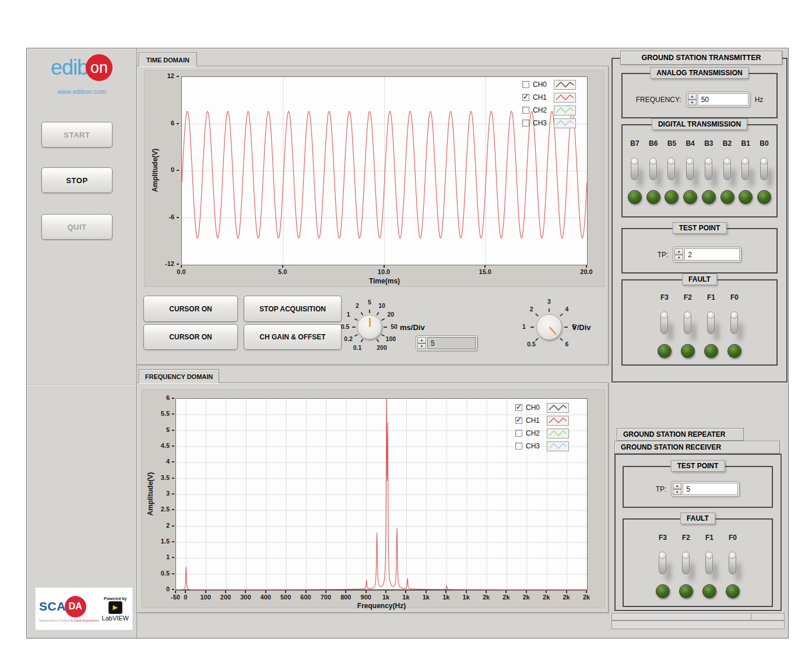 This screenshot has height=656, width=812. What do you see at coordinates (77, 227) in the screenshot?
I see `quit-button: QUIT` at bounding box center [77, 227].